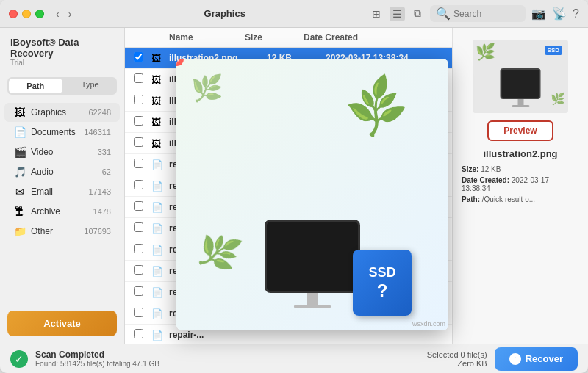 The width and height of the screenshot is (588, 373). Describe the element at coordinates (225, 13) in the screenshot. I see `window-title: Graphics` at that location.